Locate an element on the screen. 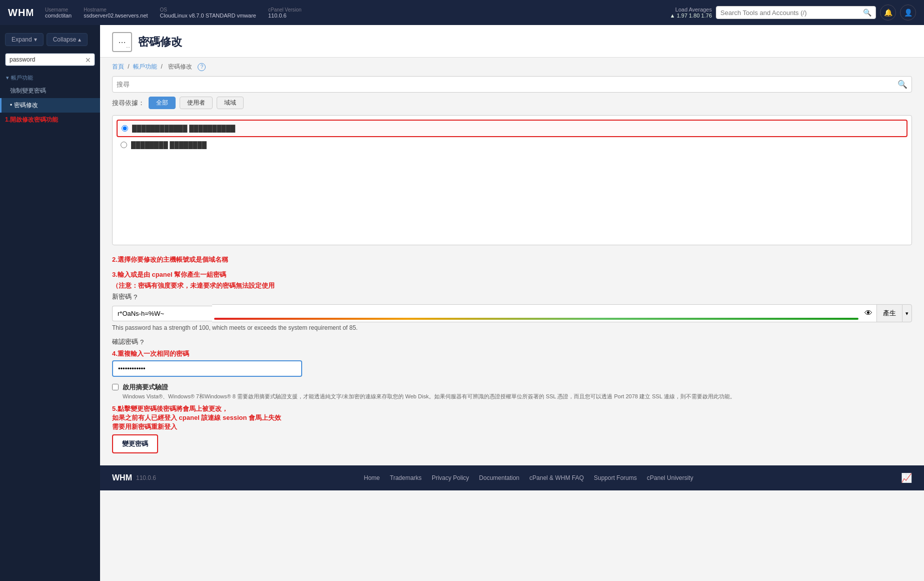 Image resolution: width=924 pixels, height=581 pixels. radio-item-1: ████████████ ██████████ is located at coordinates (512, 128).